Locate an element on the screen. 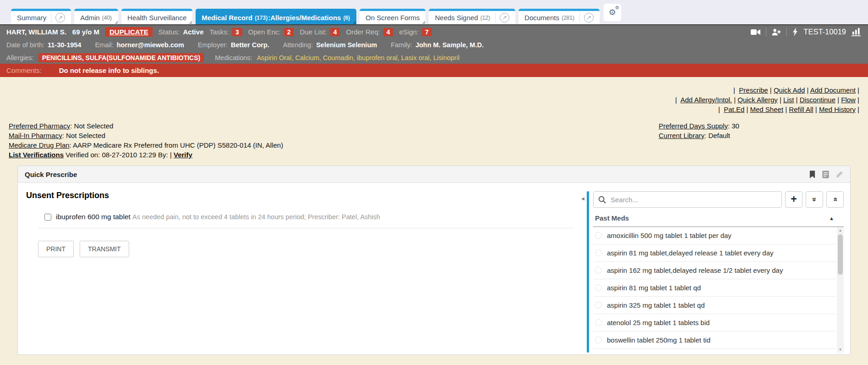 The height and width of the screenshot is (365, 868). tab-admin: Admin (40) is located at coordinates (96, 17).